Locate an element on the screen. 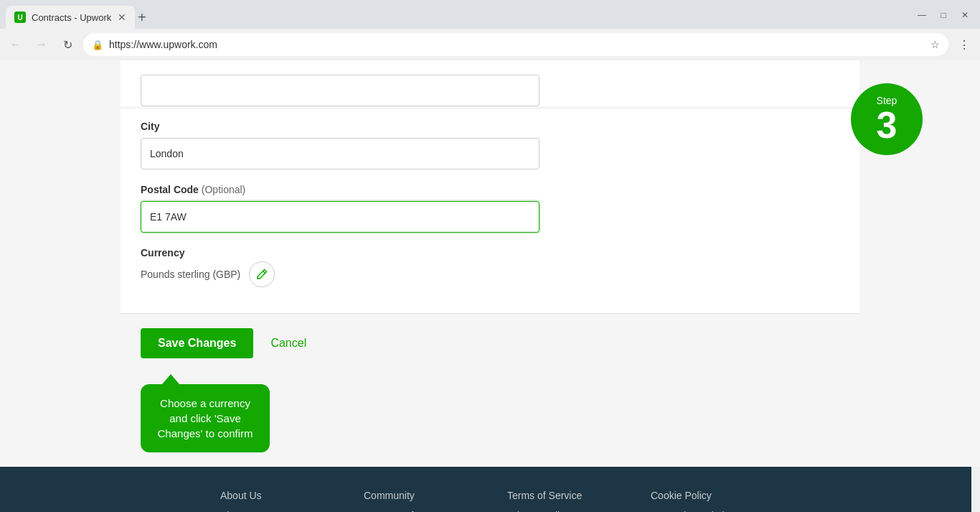  footer-col-2: Community Trust & Safety Help & Support is located at coordinates (418, 501).